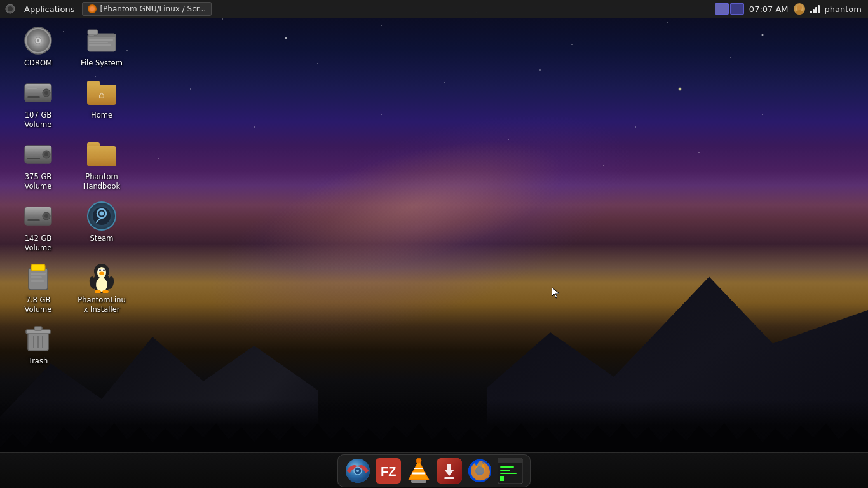 Image resolution: width=868 pixels, height=488 pixels. I want to click on phantom-icon, so click(10, 9).